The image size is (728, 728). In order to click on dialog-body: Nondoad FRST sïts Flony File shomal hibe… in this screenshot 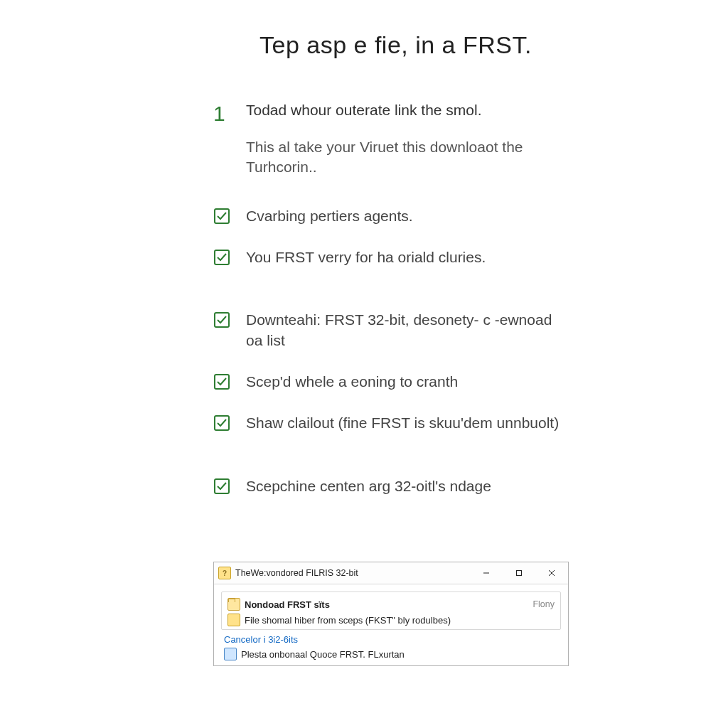, I will do `click(391, 623)`.